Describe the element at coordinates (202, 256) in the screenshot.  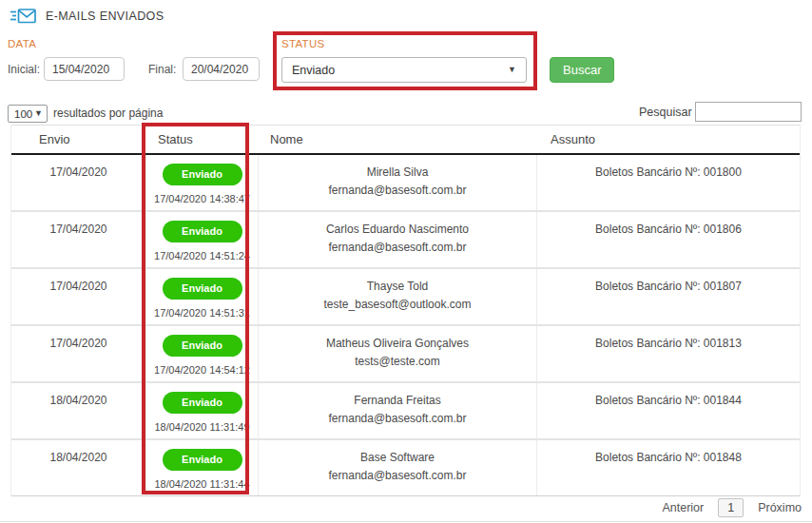
I see `status-timestamp: 17/04/2020 14:51:24` at that location.